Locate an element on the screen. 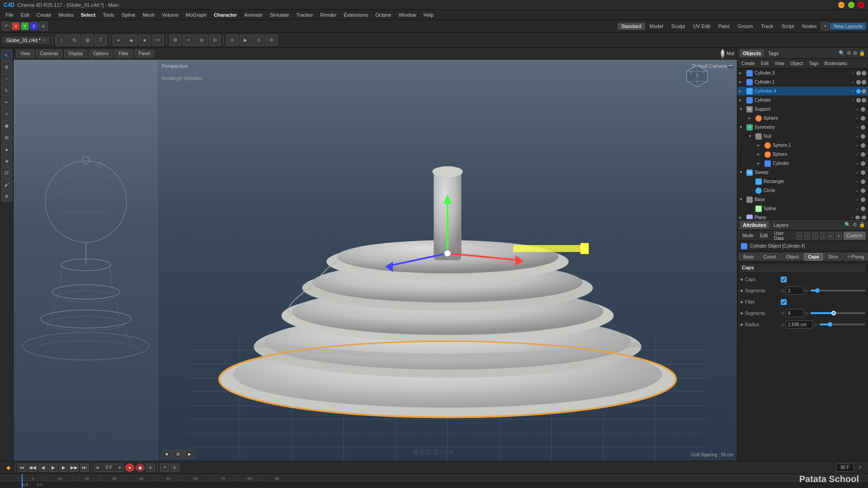  tl-export-btn: ↗ is located at coordinates (860, 468).